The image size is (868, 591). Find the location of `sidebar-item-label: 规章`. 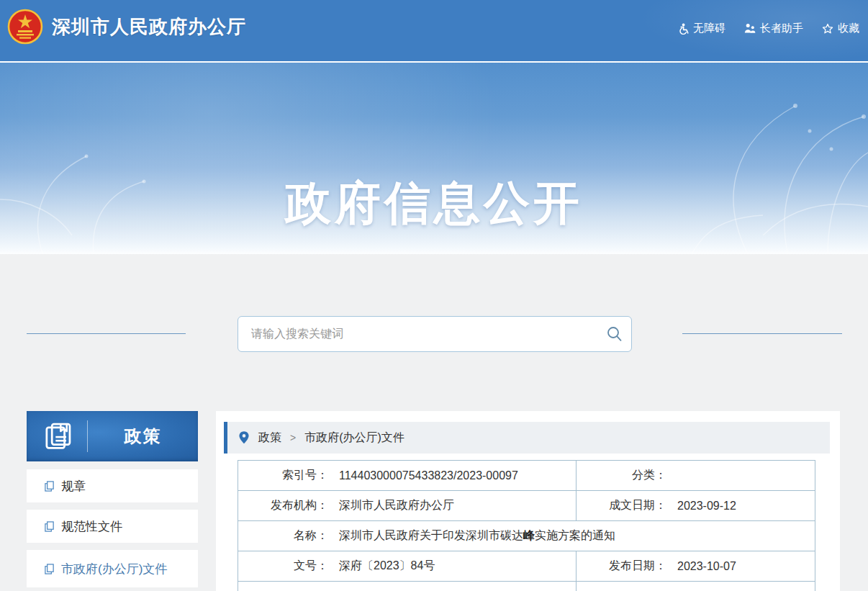

sidebar-item-label: 规章 is located at coordinates (73, 487).